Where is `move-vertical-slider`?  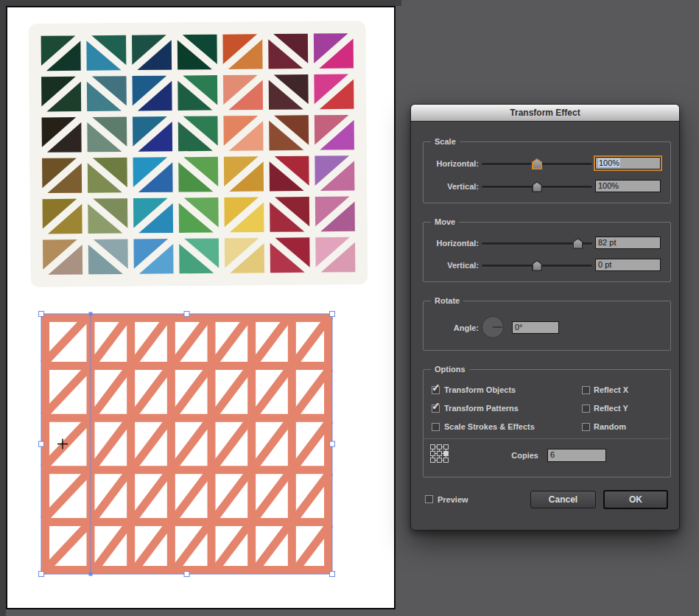
move-vertical-slider is located at coordinates (537, 265).